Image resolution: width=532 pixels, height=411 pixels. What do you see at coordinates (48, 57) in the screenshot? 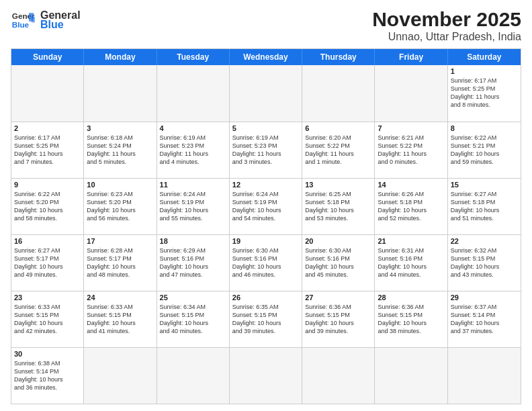
I see `header-day-sunday: Sunday` at bounding box center [48, 57].